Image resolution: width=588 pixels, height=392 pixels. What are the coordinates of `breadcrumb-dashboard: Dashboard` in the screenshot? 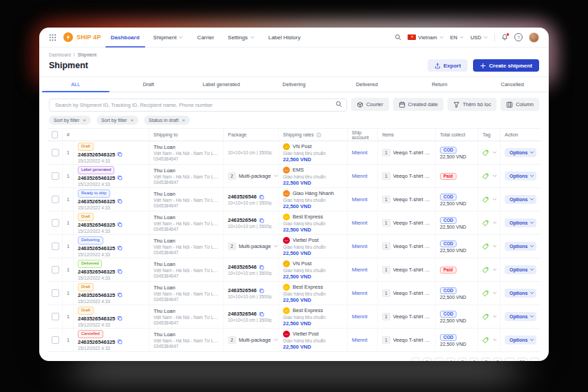 It's located at (60, 55).